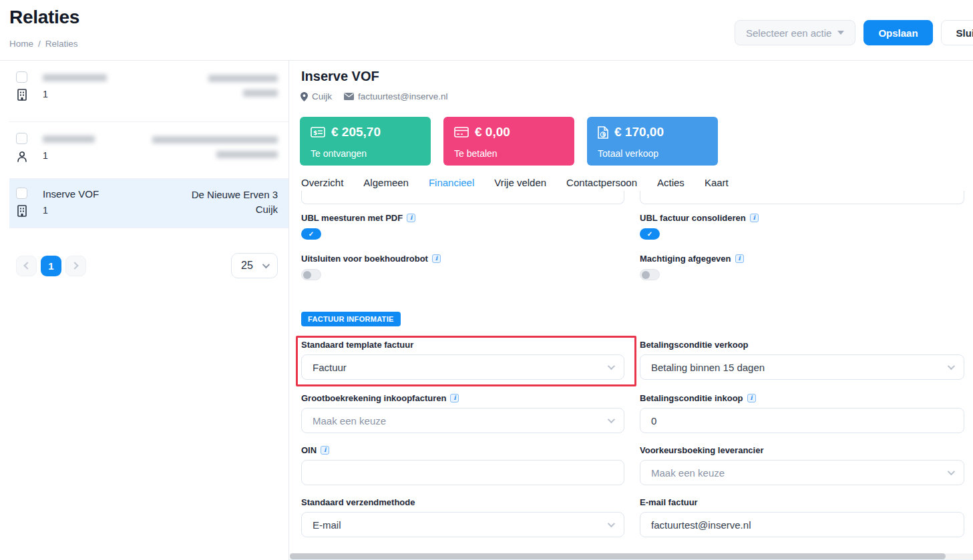  What do you see at coordinates (802, 517) in the screenshot?
I see `field-email-factuur: E-mail factuur factuurtest@inserve.nl` at bounding box center [802, 517].